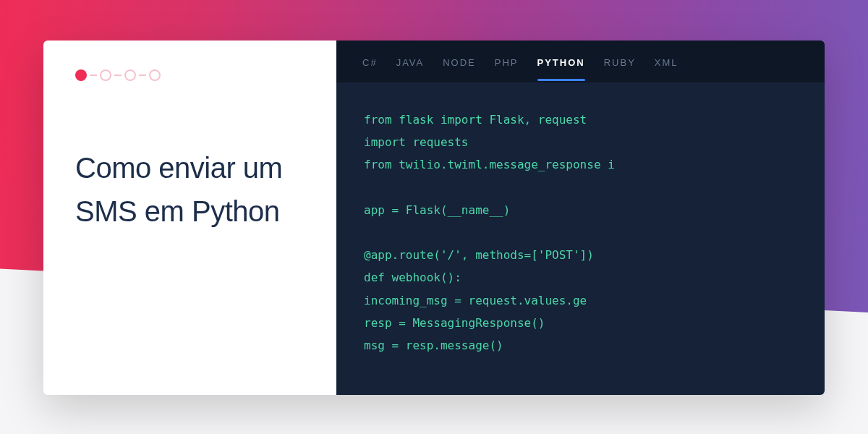  I want to click on page-title: Como enviar umSMS em Python, so click(190, 190).